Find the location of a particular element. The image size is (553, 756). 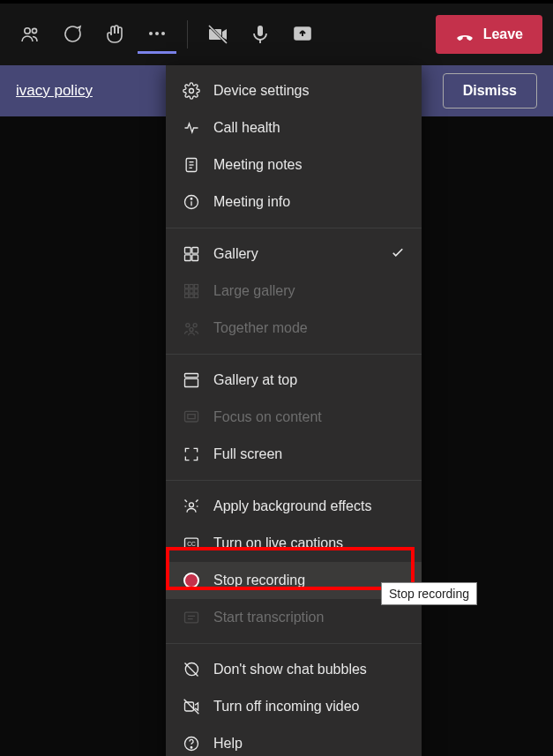

svg-text: CC is located at coordinates (191, 543).